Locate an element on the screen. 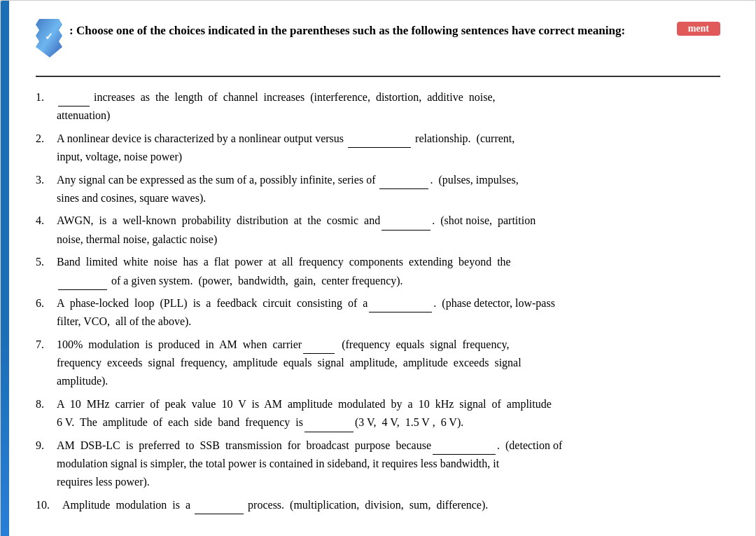  question-6-line: 6. A phase-locked loop (PLL) is a feedba… is located at coordinates (378, 303).